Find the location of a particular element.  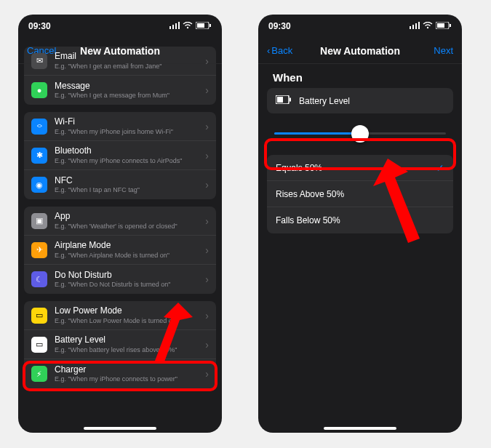

trigger-title: Bluetooth is located at coordinates (127, 151).